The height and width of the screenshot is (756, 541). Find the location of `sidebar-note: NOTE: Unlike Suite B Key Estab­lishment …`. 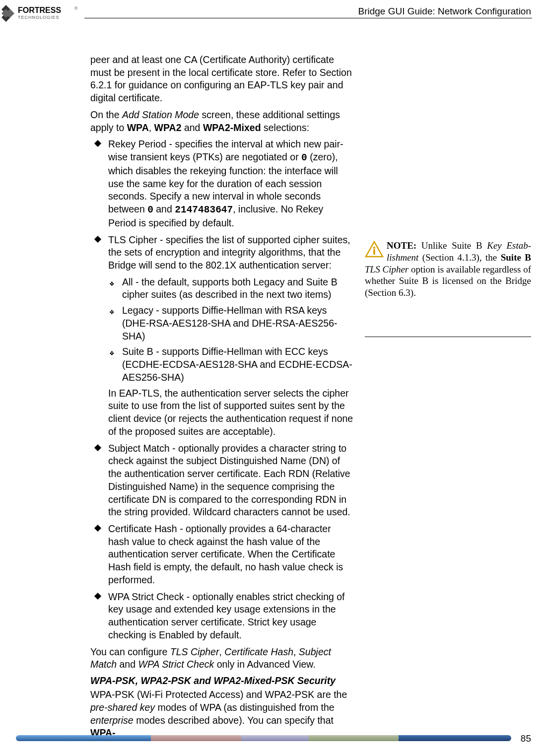

sidebar-note: NOTE: Unlike Suite B Key Estab­lishment … is located at coordinates (448, 269).